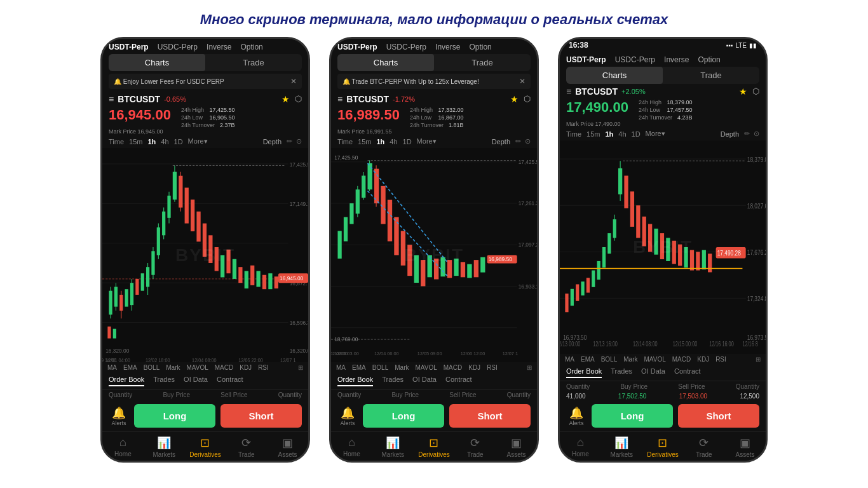 The width and height of the screenshot is (868, 488). Describe the element at coordinates (435, 447) in the screenshot. I see `phone2-nav-derivatives: ⊡ Derivatives` at that location.